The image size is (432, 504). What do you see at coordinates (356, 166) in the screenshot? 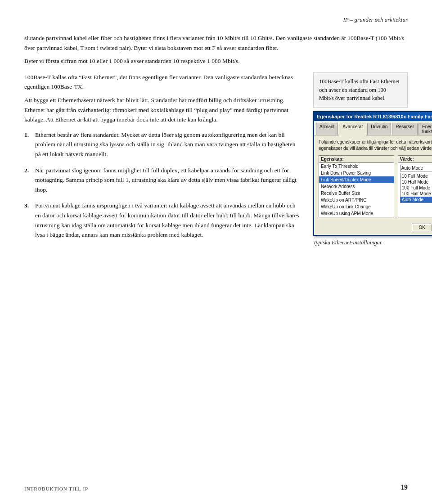
I see `prop-row-1: Early Tx Threshold` at bounding box center [356, 166].